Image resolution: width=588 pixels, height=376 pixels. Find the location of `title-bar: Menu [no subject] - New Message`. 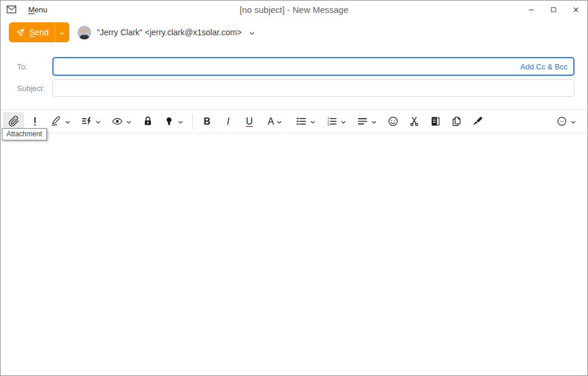

title-bar: Menu [no subject] - New Message is located at coordinates (294, 9).